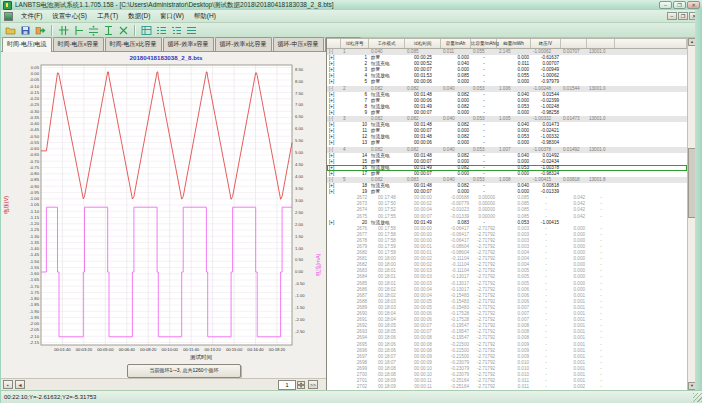 The height and width of the screenshot is (403, 702). What do you see at coordinates (184, 371) in the screenshot?
I see `current-cycle-button: 当前循环1-~3, 总共1260个循环` at bounding box center [184, 371].